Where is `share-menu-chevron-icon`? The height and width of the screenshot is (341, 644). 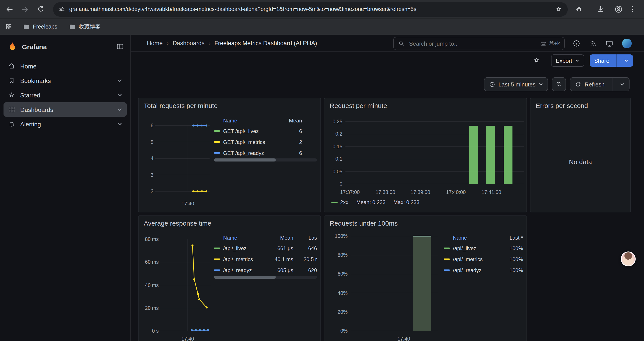
share-menu-chevron-icon is located at coordinates (626, 61).